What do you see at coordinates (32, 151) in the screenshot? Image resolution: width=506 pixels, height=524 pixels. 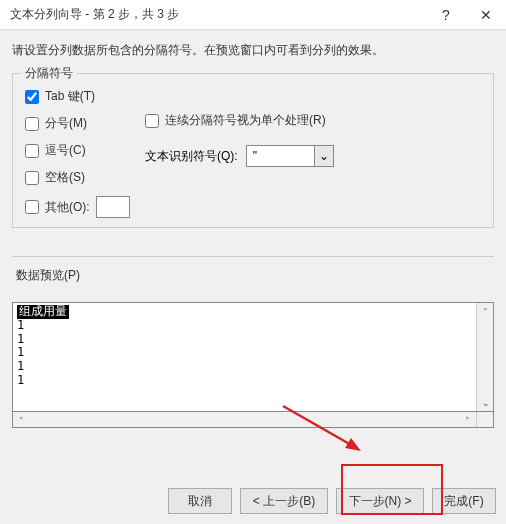 I see `comma-checkbox` at bounding box center [32, 151].